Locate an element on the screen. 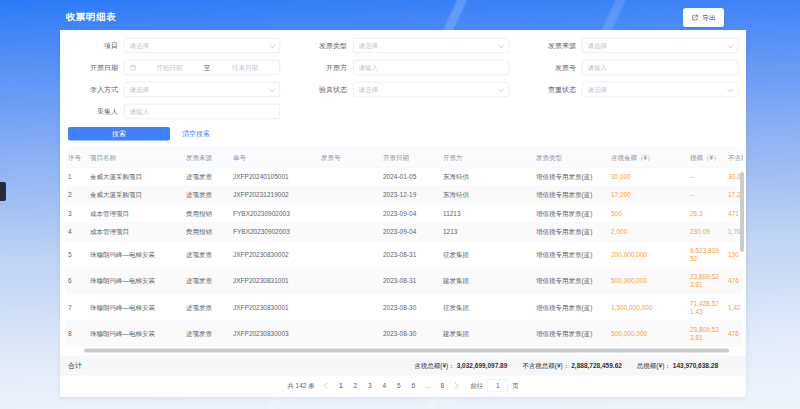  filter-project: 项目 请选择 is located at coordinates (174, 46).